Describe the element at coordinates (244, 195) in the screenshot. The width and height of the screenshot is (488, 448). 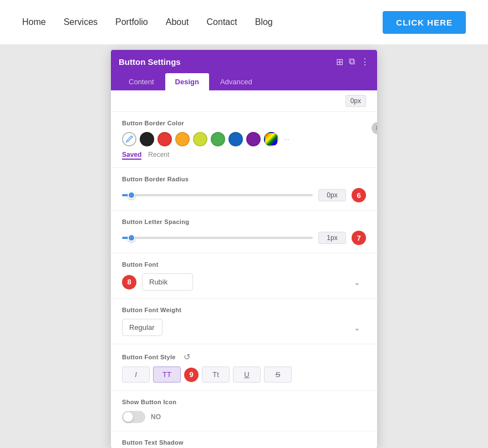
I see `border-radius-slider-row: 0px 6` at that location.